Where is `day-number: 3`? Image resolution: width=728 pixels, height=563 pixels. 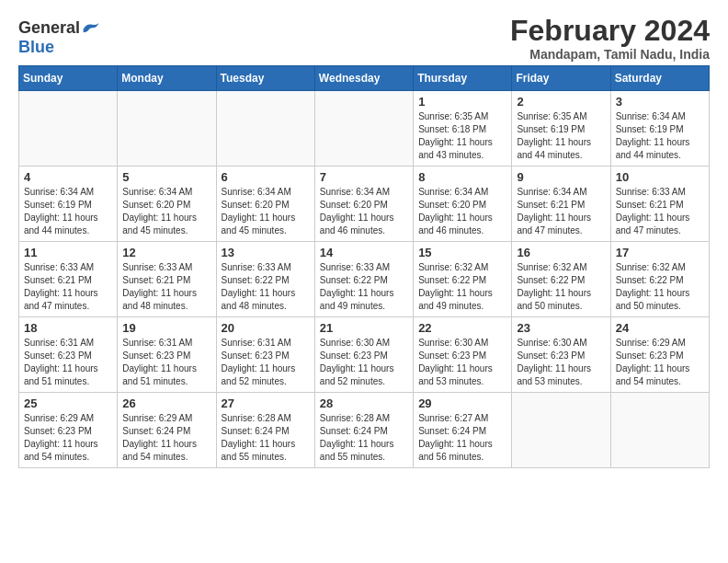 day-number: 3 is located at coordinates (660, 101).